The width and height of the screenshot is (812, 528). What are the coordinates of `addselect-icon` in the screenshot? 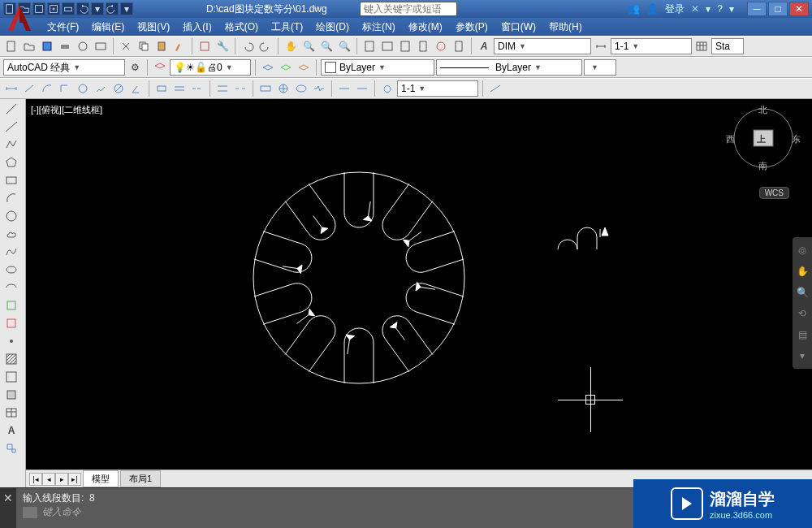 It's located at (11, 448).